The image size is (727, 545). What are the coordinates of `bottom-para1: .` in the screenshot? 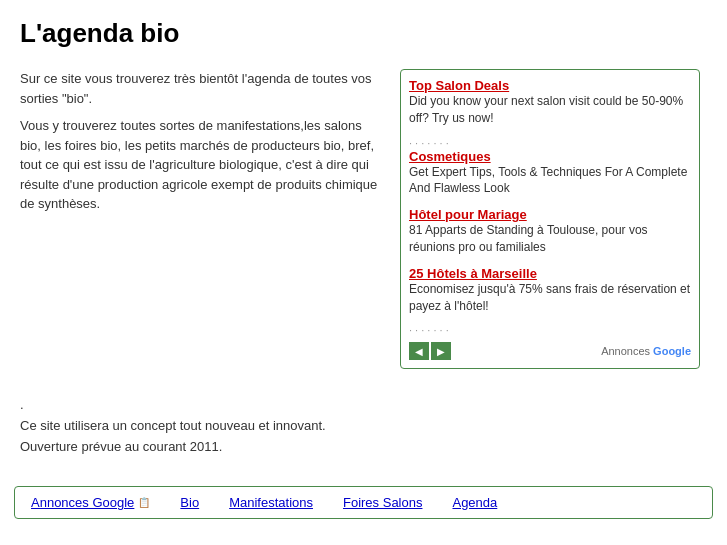 It's located at (364, 406).